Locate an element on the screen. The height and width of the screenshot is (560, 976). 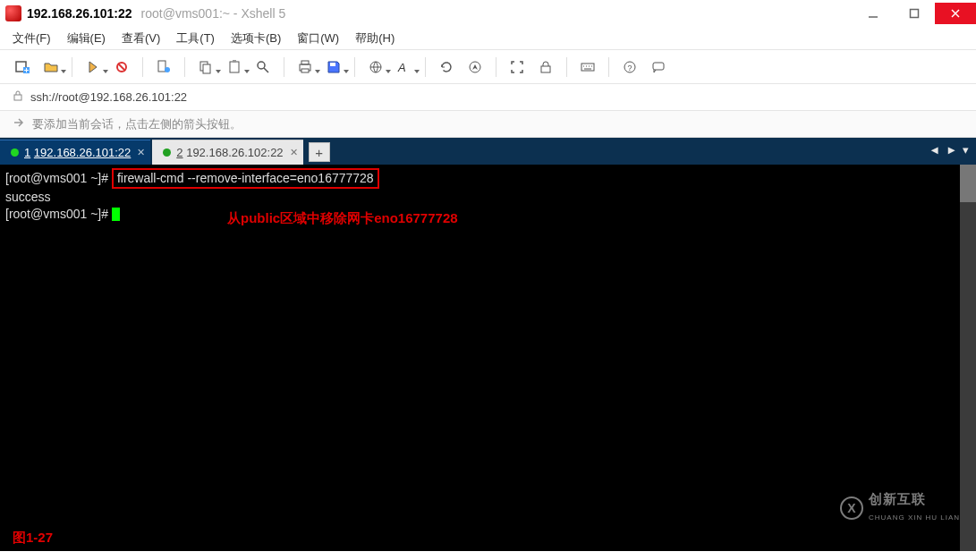
tab-label: 192.168.26.102:22 is located at coordinates (234, 152).